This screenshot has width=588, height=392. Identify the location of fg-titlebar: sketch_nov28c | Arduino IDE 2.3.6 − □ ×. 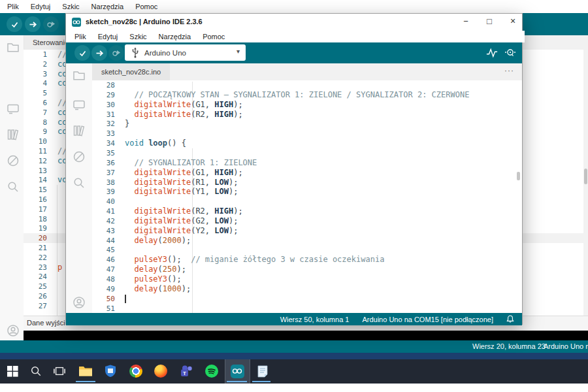
(294, 22).